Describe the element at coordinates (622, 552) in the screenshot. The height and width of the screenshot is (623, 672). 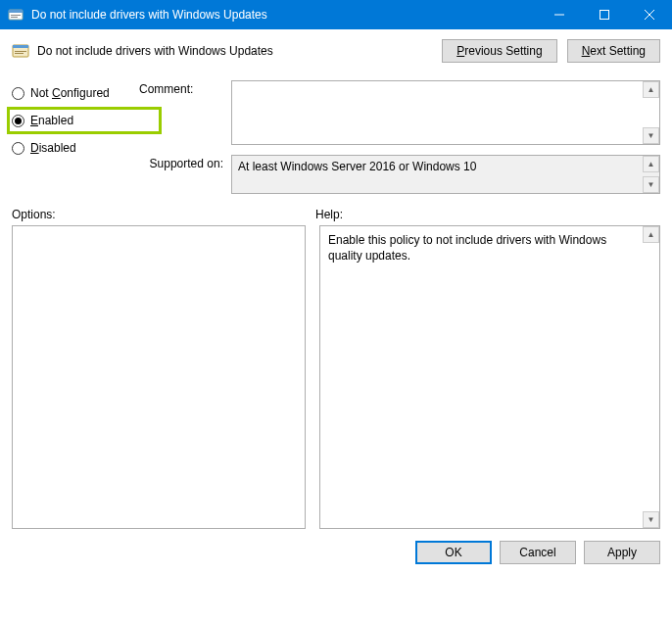
I see `apply-button: Apply` at that location.